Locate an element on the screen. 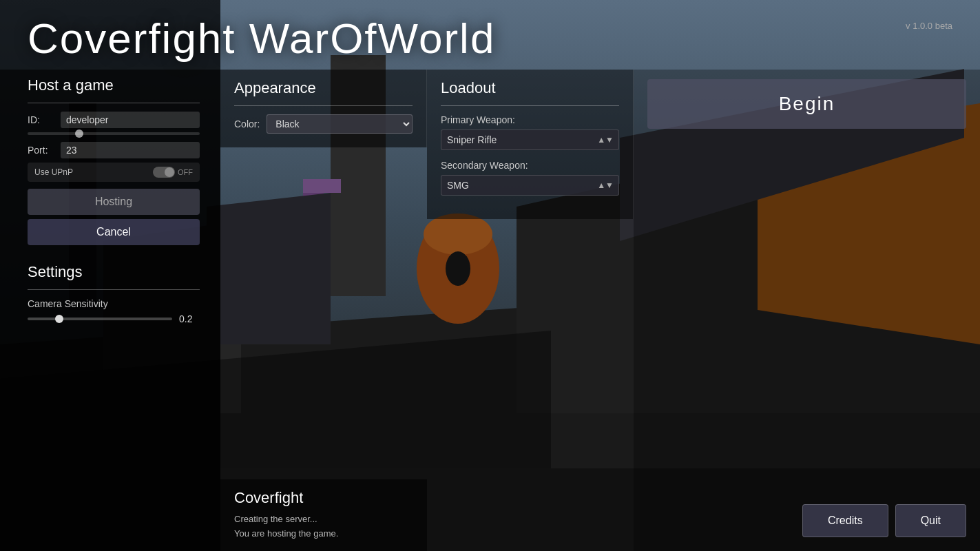 This screenshot has height=551, width=980. quit-button: Quit is located at coordinates (931, 521).